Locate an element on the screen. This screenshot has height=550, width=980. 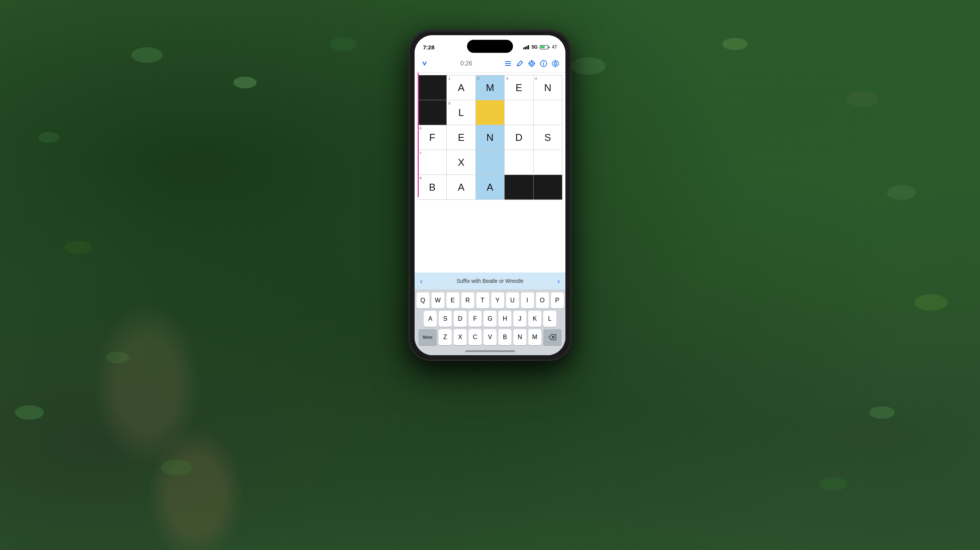
grid-cell-highlighted: N is located at coordinates (490, 138).